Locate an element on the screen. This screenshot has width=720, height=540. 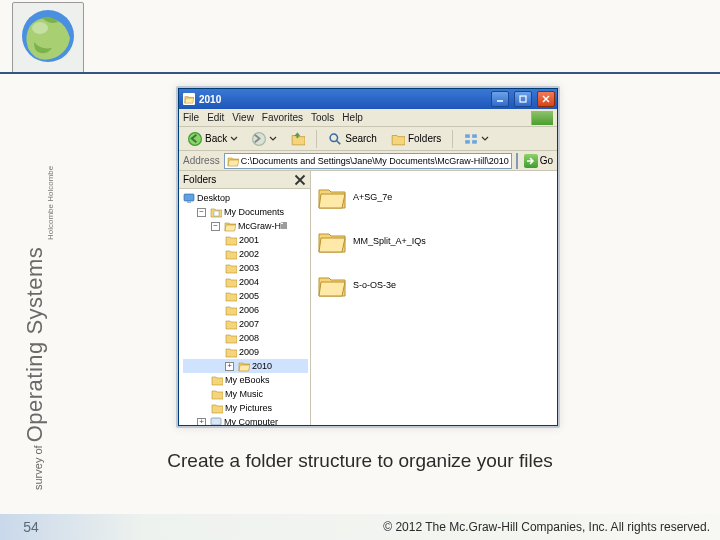
folders-icon is located at coordinates (398, 139).